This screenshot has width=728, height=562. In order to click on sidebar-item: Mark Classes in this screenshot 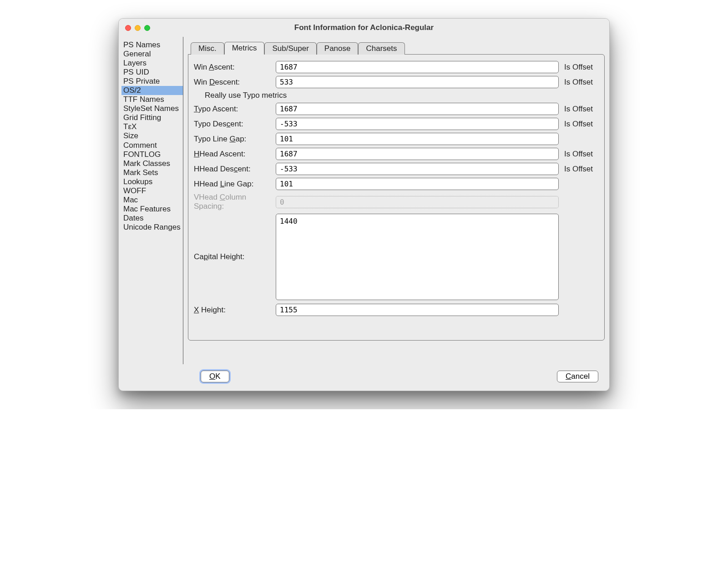, I will do `click(152, 164)`.